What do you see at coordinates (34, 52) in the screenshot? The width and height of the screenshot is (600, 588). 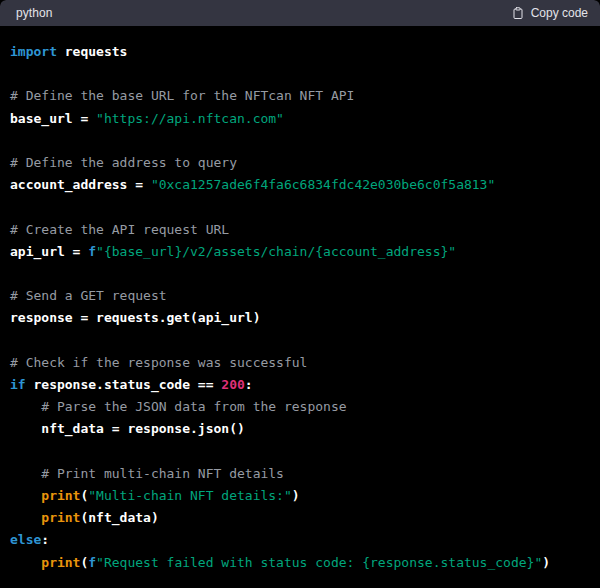 I see `code-token: import` at bounding box center [34, 52].